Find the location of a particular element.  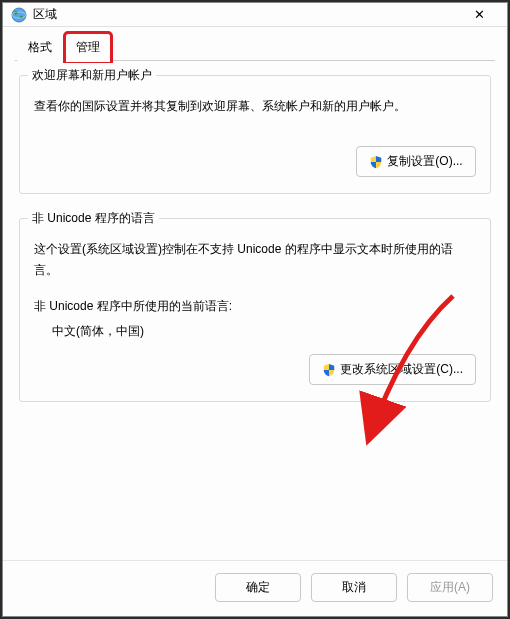

close-button: ✕ is located at coordinates (479, 14).